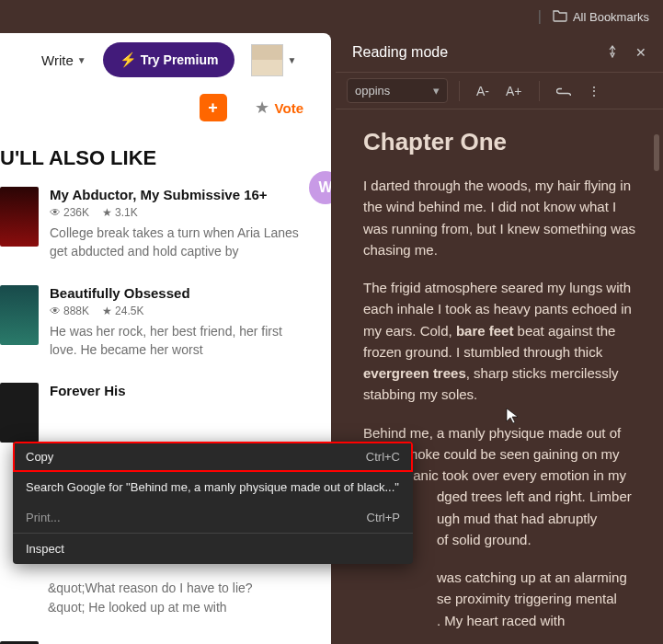 This screenshot has width=663, height=644. Describe the element at coordinates (212, 488) in the screenshot. I see `search-label: Search Google for "Behind me, a manly ph…` at that location.